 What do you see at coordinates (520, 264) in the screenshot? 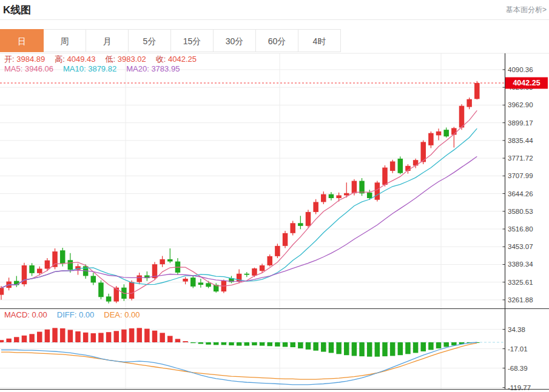
I see `axis-label: 3389.34` at bounding box center [520, 264].